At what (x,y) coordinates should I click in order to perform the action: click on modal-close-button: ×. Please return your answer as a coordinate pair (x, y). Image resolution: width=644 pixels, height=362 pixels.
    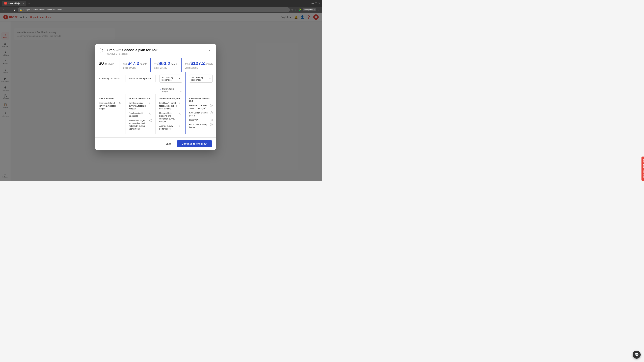
    Looking at the image, I should click on (210, 50).